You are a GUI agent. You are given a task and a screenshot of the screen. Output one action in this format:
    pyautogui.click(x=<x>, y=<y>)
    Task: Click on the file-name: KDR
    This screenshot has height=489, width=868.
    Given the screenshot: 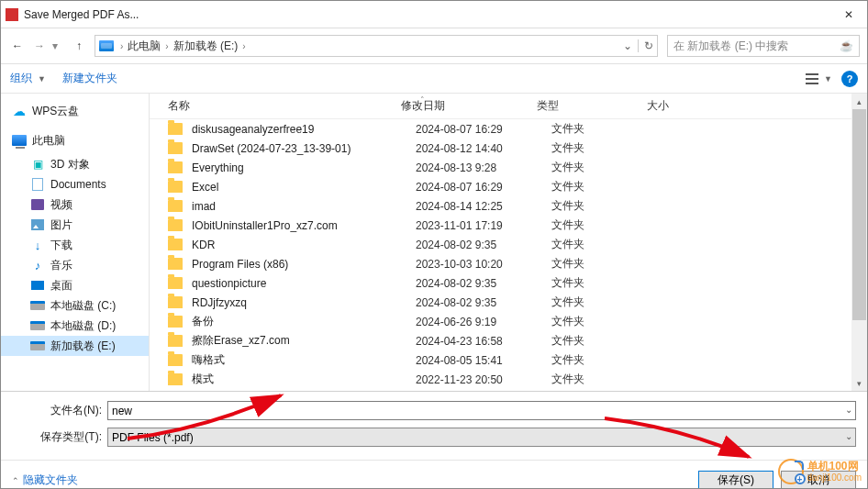 What is the action you would take?
    pyautogui.click(x=304, y=245)
    